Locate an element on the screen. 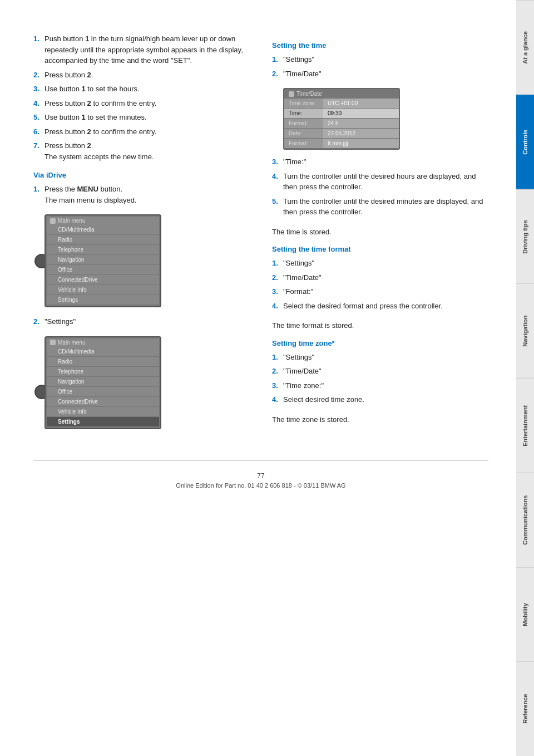 This screenshot has width=534, height=756. setting-time-format-heading: Setting the time format is located at coordinates (380, 249).